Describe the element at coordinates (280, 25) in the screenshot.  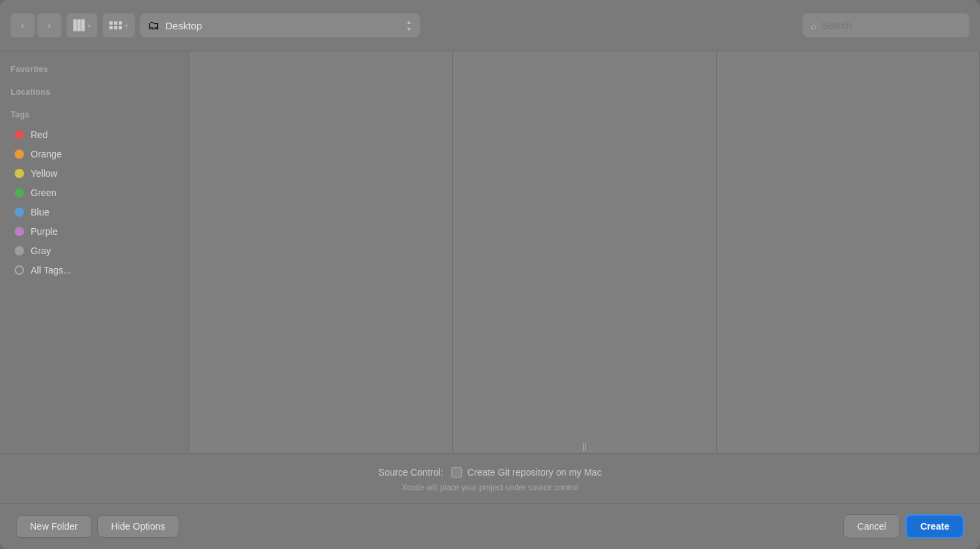
I see `location-bar: 🗂 Desktop ▲ ▼` at that location.